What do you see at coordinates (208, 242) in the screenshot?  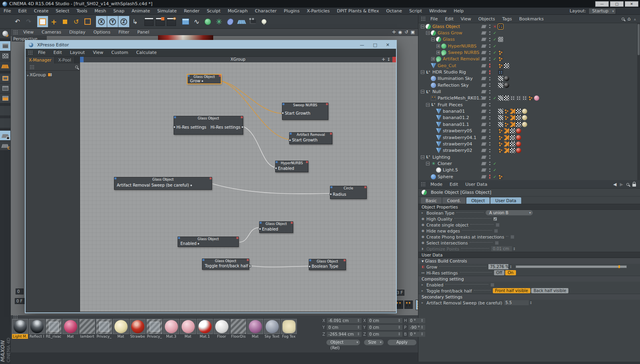 I see `xpresso-node: Glass Object Enabled` at bounding box center [208, 242].